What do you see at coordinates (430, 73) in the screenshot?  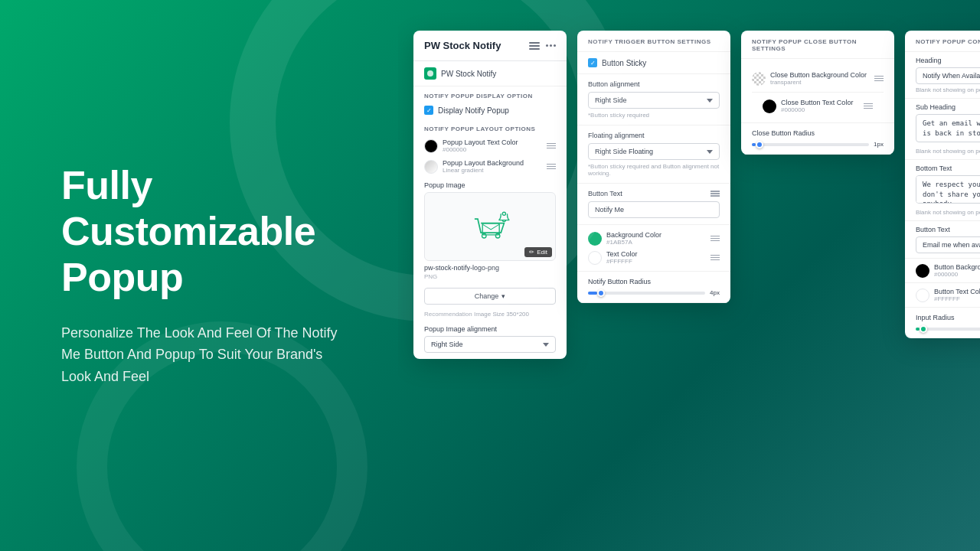 I see `brand-icon` at bounding box center [430, 73].